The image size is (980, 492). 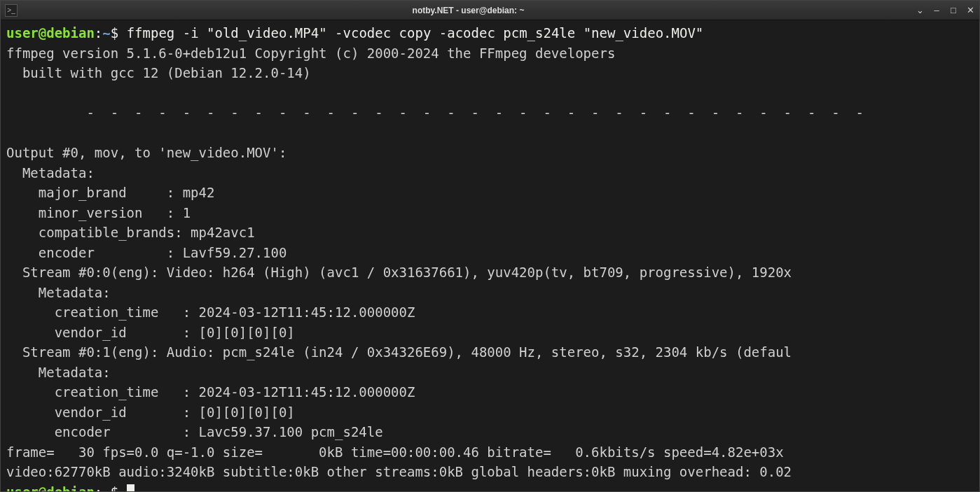 I want to click on maximize-button: □, so click(x=953, y=10).